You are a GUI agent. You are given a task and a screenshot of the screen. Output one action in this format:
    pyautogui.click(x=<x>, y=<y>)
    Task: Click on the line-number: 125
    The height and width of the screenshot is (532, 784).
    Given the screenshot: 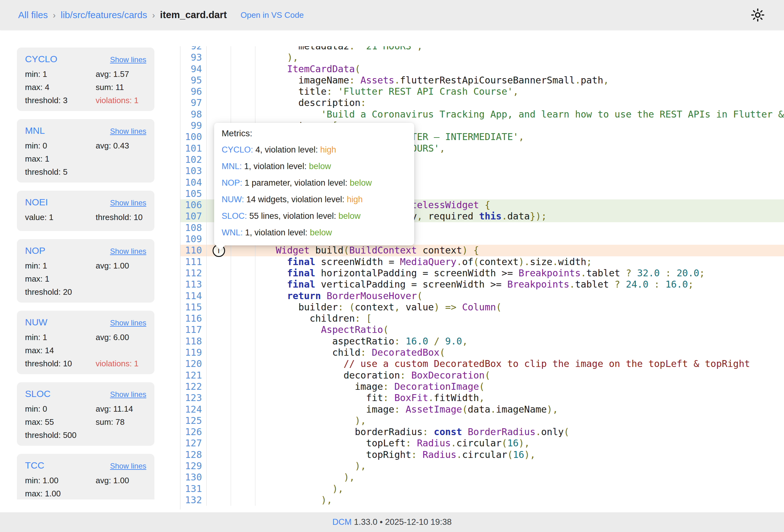 What is the action you would take?
    pyautogui.click(x=194, y=421)
    